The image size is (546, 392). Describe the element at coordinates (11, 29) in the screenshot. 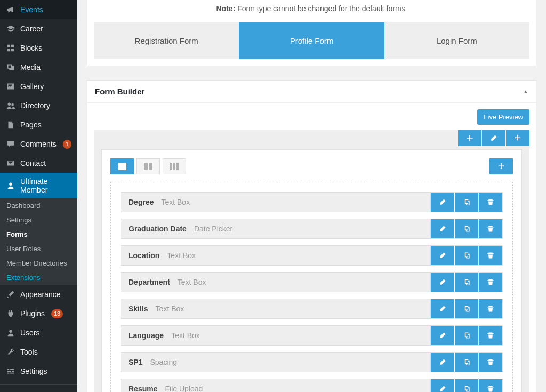

I see `gradcap-icon` at that location.